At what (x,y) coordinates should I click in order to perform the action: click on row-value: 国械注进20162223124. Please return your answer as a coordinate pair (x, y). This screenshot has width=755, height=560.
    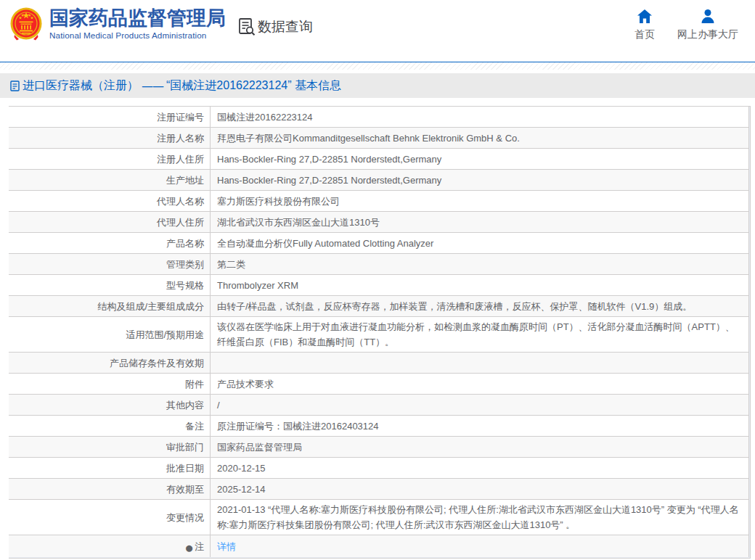
    Looking at the image, I should click on (480, 117).